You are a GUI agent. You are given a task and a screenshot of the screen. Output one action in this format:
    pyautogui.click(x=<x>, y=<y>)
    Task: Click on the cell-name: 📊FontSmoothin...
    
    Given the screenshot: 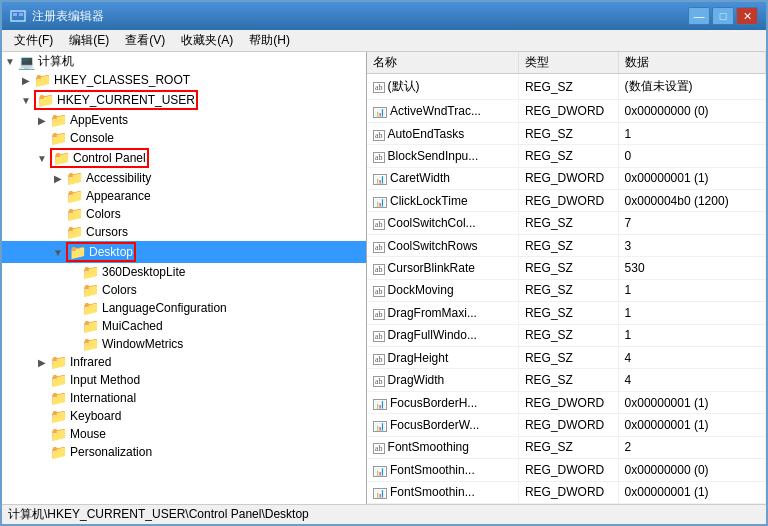 What is the action you would take?
    pyautogui.click(x=442, y=492)
    